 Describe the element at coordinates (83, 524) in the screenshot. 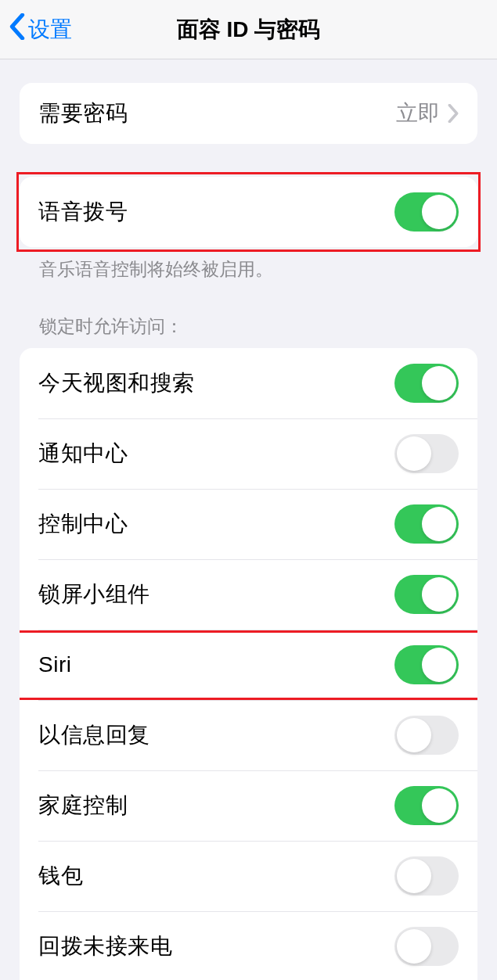

I see `control-center-label: 控制中心` at that location.